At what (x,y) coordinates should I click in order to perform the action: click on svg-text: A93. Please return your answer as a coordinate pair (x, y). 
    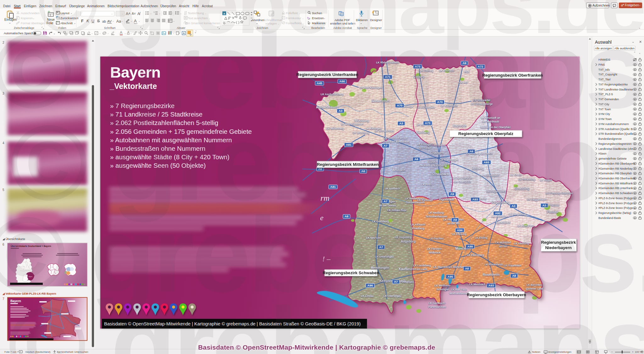
    Looking at the image, I should click on (486, 162).